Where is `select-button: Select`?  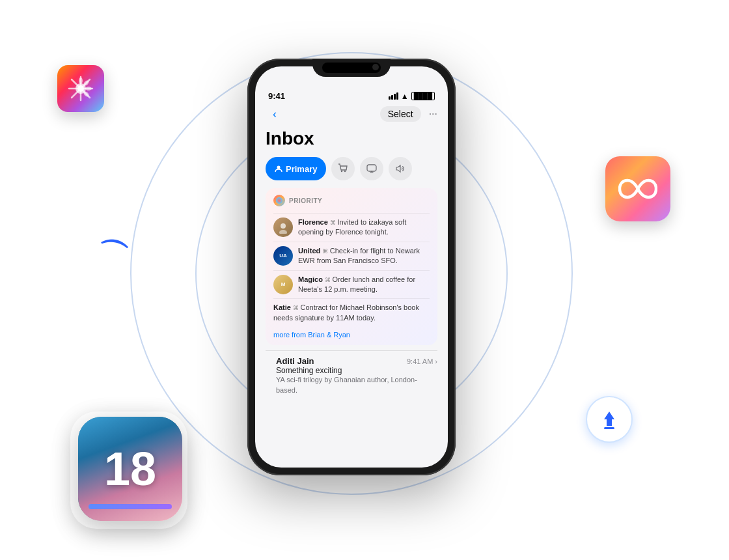 select-button: Select is located at coordinates (401, 114).